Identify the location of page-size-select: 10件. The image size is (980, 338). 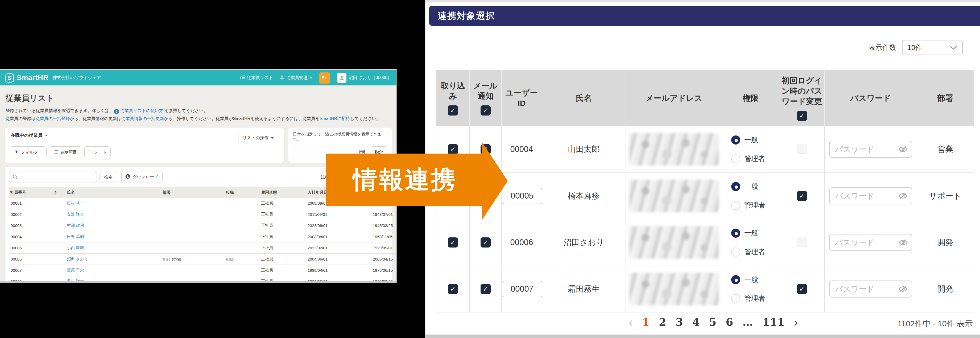
(932, 48).